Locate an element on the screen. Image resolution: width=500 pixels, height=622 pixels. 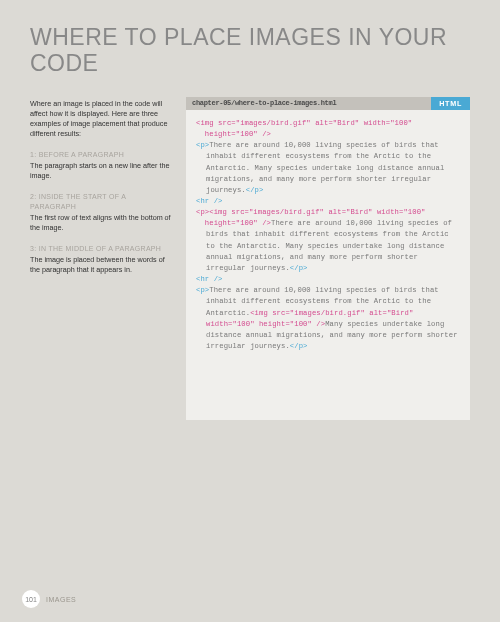
section-heading: 1: BEFORE A PARAGRAPH is located at coordinates (101, 154).